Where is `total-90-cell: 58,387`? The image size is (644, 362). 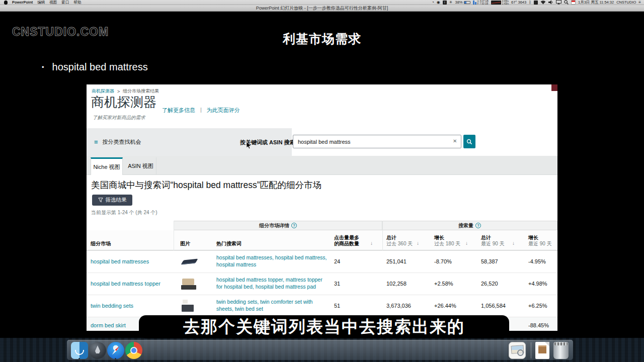 total-90-cell: 58,387 is located at coordinates (490, 261).